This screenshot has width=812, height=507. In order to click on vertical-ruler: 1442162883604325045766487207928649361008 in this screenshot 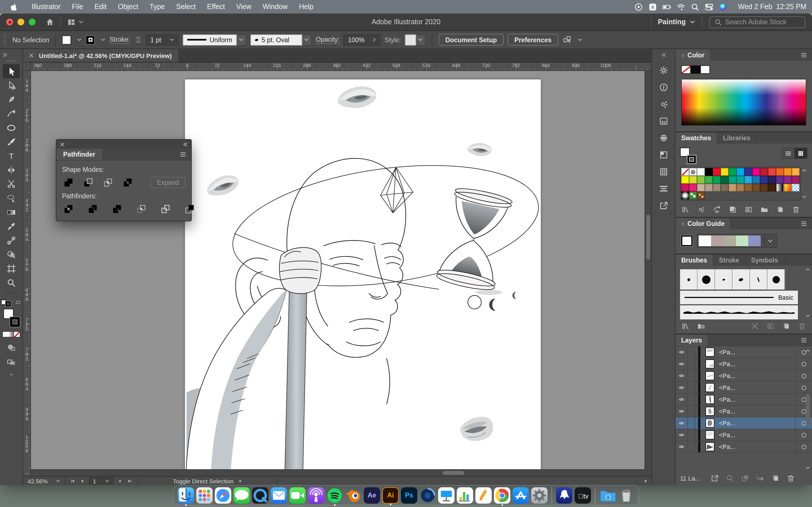, I will do `click(27, 274)`.